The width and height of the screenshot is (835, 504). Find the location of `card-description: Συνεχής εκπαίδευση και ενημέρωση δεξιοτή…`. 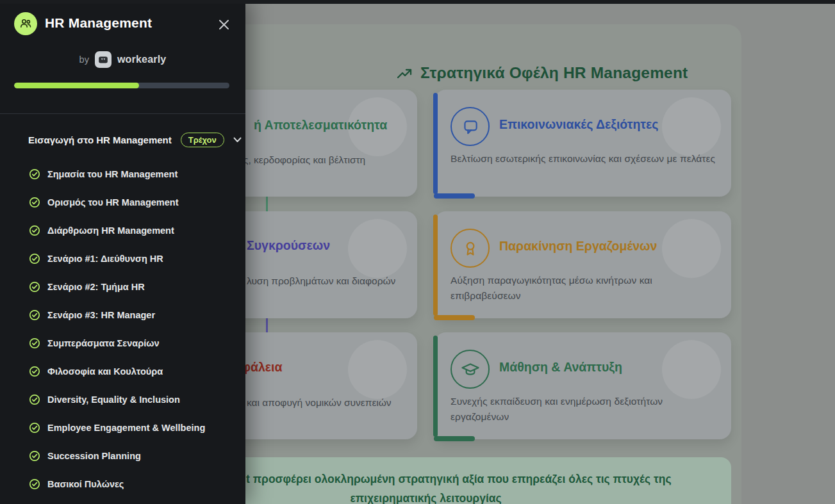

card-description: Συνεχής εκπαίδευση και ενημέρωση δεξιοτή… is located at coordinates (556, 402).